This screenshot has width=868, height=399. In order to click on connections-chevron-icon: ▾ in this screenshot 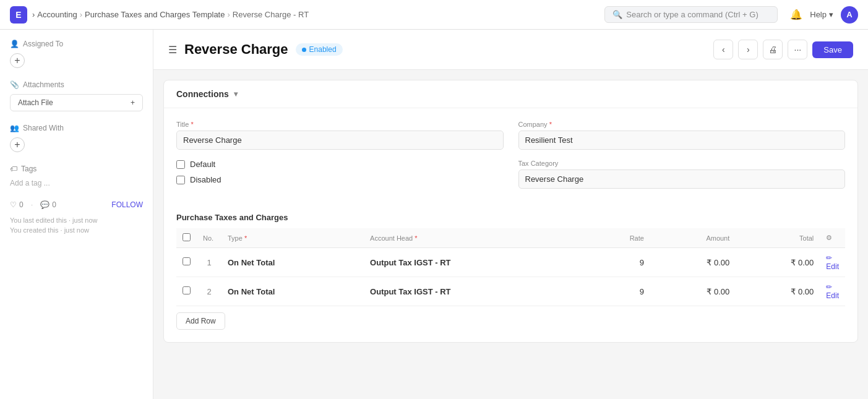, I will do `click(236, 94)`.